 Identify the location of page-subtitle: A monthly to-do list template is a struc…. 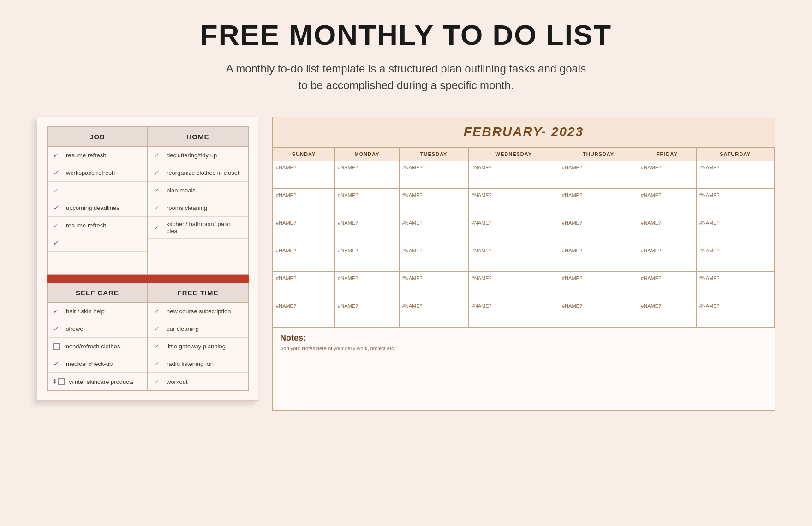
(406, 77).